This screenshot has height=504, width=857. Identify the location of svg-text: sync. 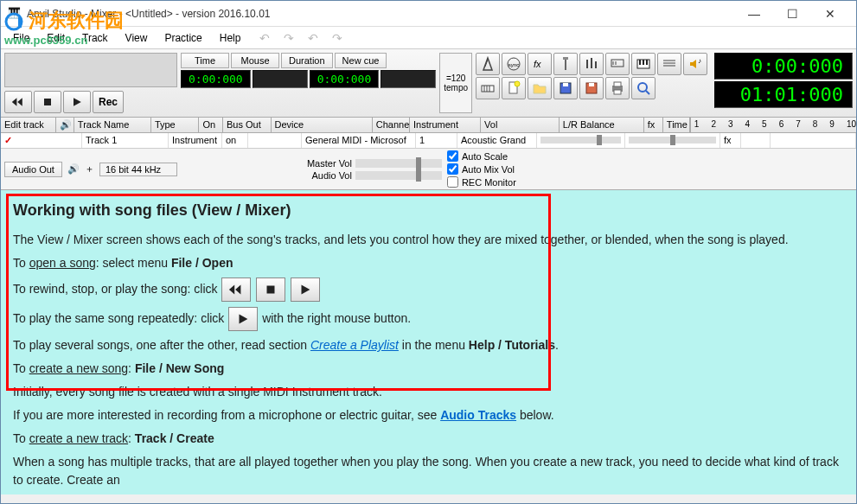
(514, 65).